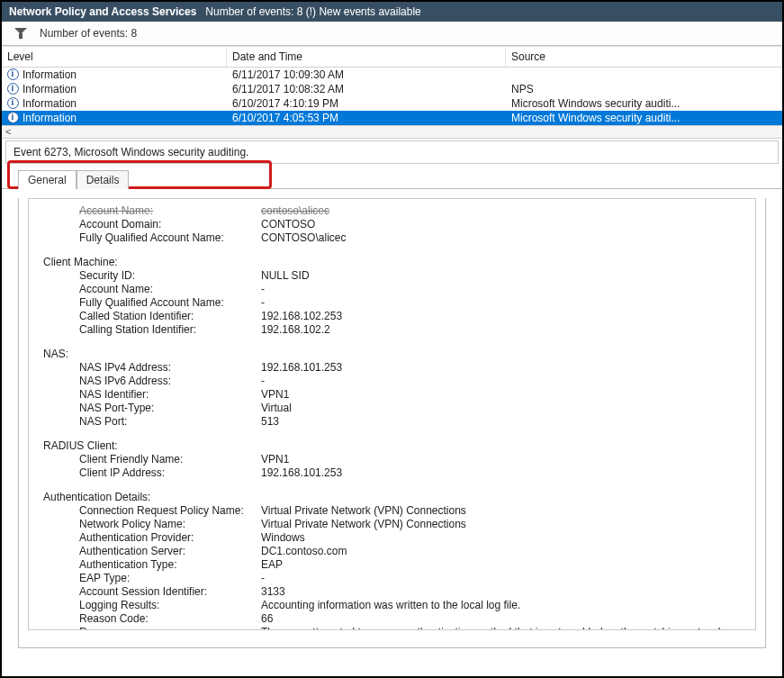 The height and width of the screenshot is (678, 784). I want to click on label: Reason:, so click(149, 628).